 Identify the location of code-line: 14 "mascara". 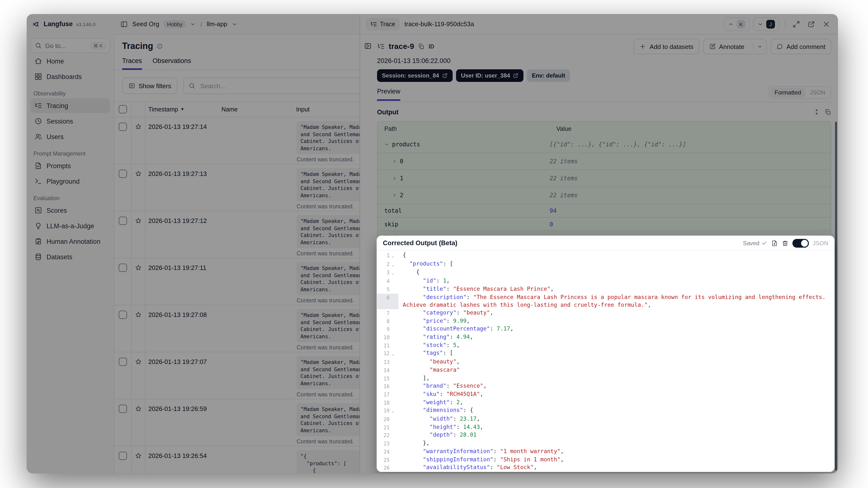
(606, 370).